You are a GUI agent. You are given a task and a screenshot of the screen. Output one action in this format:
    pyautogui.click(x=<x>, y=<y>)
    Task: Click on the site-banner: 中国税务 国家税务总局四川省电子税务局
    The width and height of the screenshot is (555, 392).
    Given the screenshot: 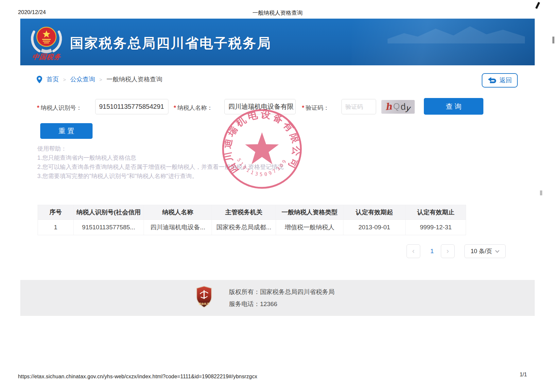 What is the action you would take?
    pyautogui.click(x=277, y=42)
    